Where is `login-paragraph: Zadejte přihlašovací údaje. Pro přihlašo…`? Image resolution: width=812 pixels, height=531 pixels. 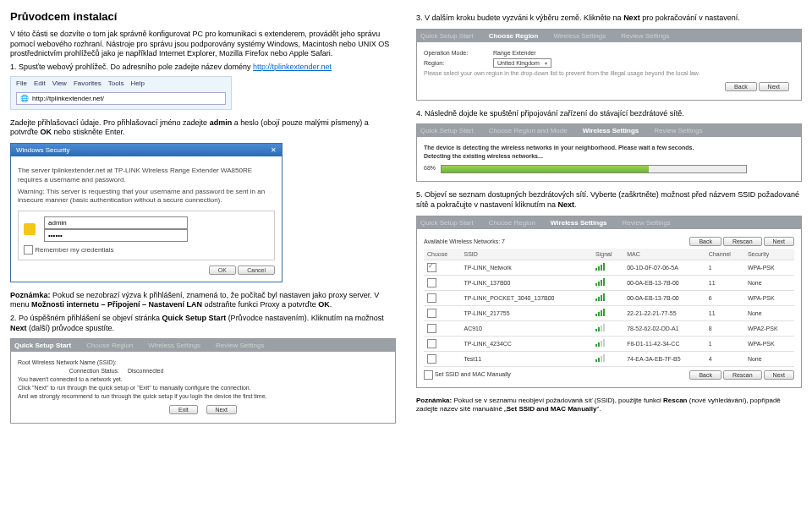 login-paragraph: Zadejte přihlašovací údaje. Pro přihlašo… is located at coordinates (203, 129).